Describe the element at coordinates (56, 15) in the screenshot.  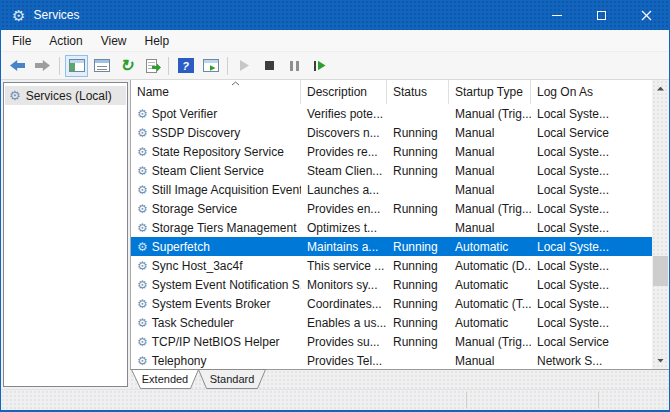
I see `window-title: Services` at that location.